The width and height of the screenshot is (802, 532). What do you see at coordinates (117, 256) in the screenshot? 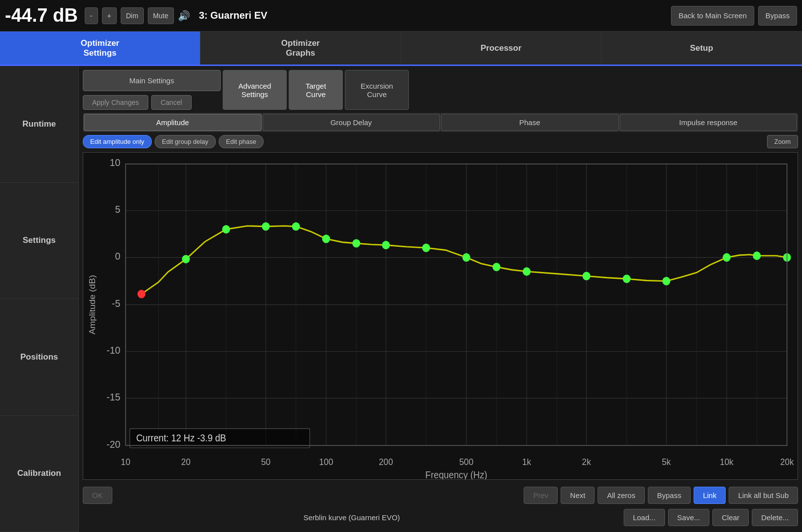
I see `svg-text: 0` at bounding box center [117, 256].